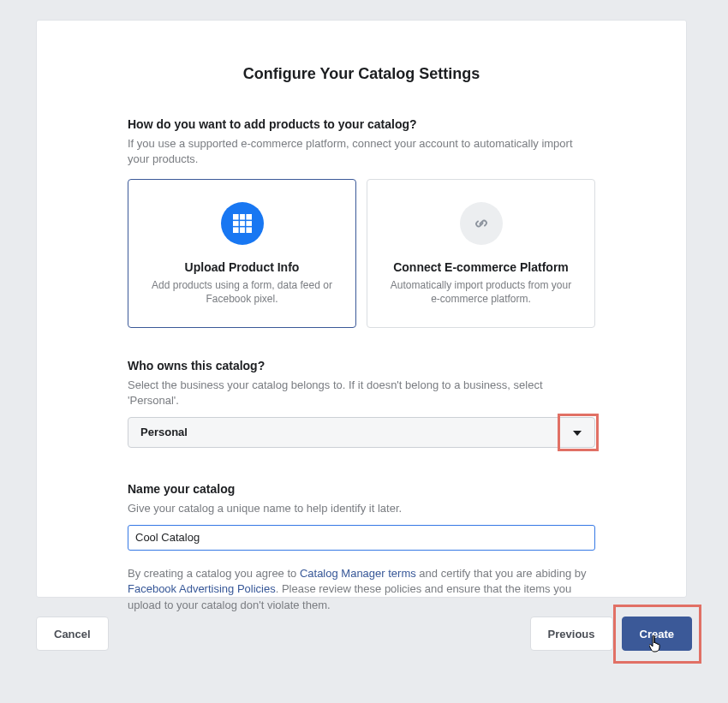 The height and width of the screenshot is (703, 728). I want to click on terms-mid: and certify that you are abiding by, so click(502, 574).